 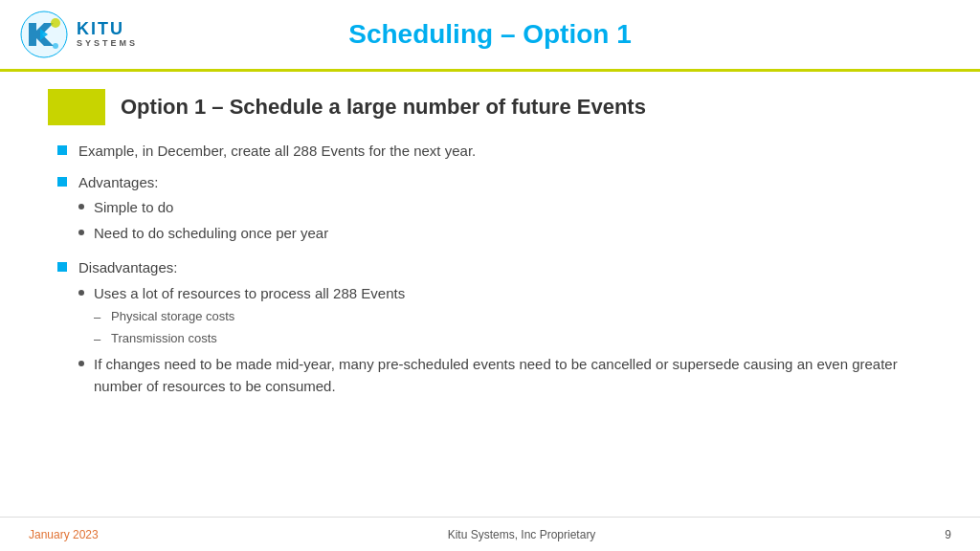 What do you see at coordinates (513, 318) in the screenshot?
I see `sub-bullet-content: Uses a lot of resources to process all 2…` at bounding box center [513, 318].